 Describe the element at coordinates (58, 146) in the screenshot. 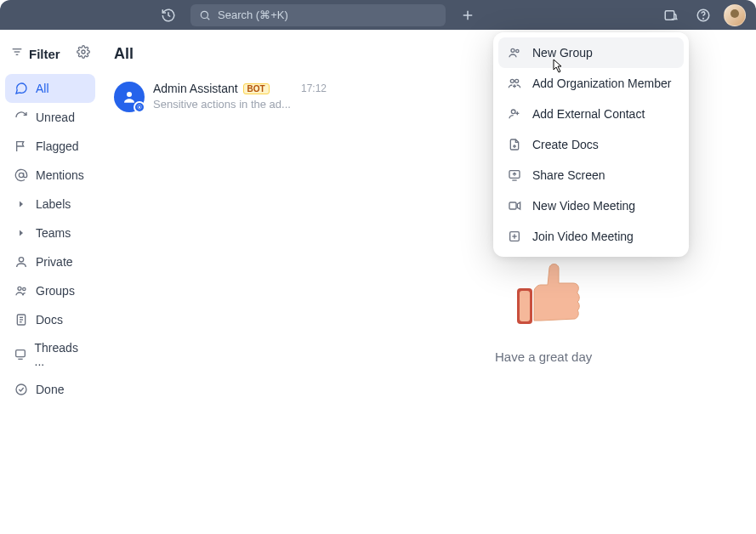

I see `sidebar-item-label: Flagged` at that location.